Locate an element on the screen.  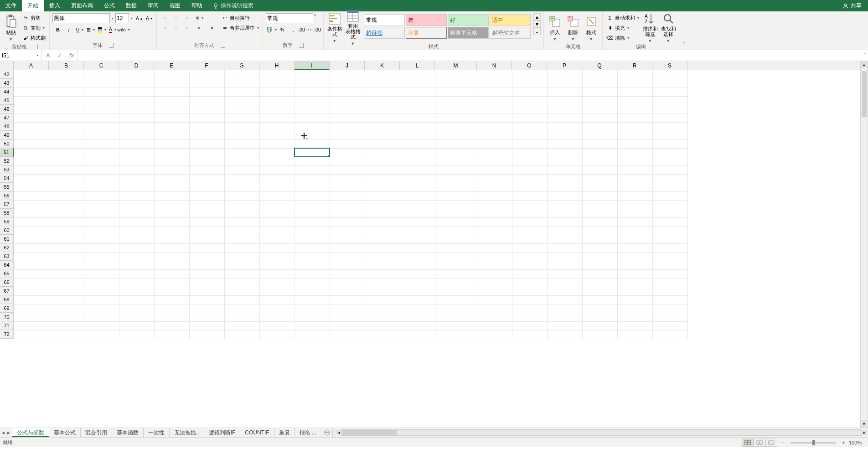
cell-K57 is located at coordinates (382, 204).